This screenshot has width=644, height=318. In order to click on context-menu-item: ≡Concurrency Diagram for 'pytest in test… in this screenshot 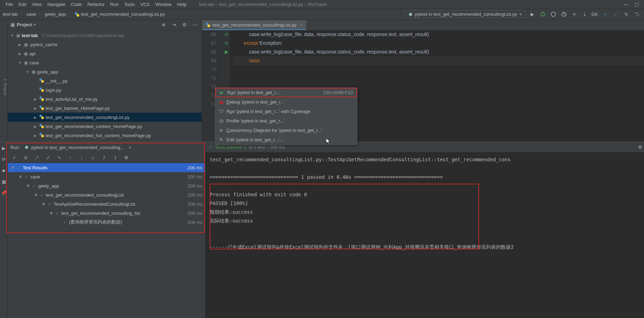, I will do `click(286, 130)`.